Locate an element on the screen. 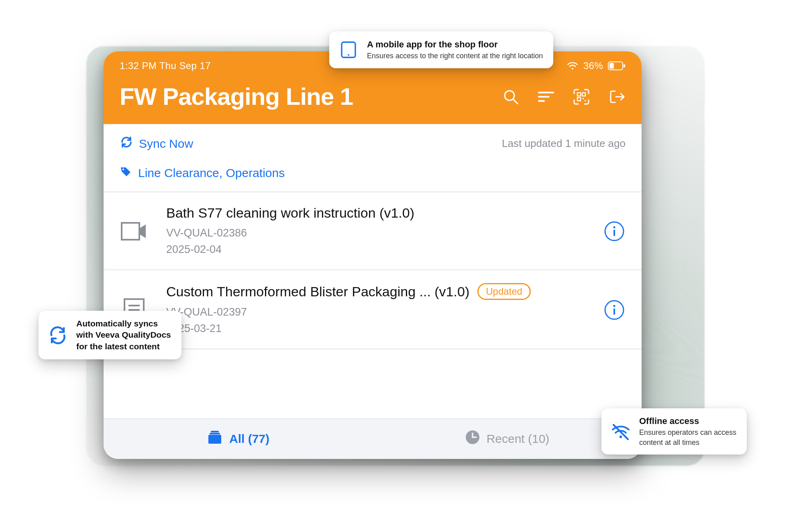 The width and height of the screenshot is (803, 532). doc-body: Custom Thermoformed Blister Packaging ..… is located at coordinates (379, 310).